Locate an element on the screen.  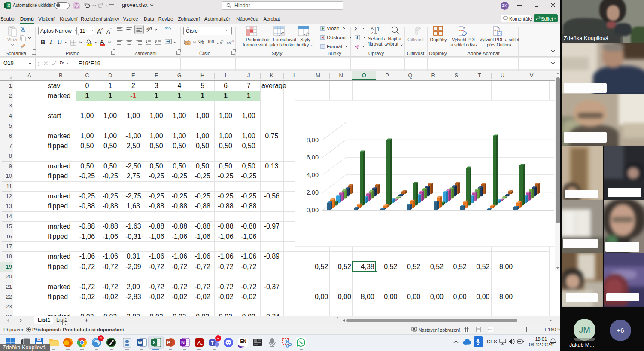
svg-text: EN is located at coordinates (243, 341).